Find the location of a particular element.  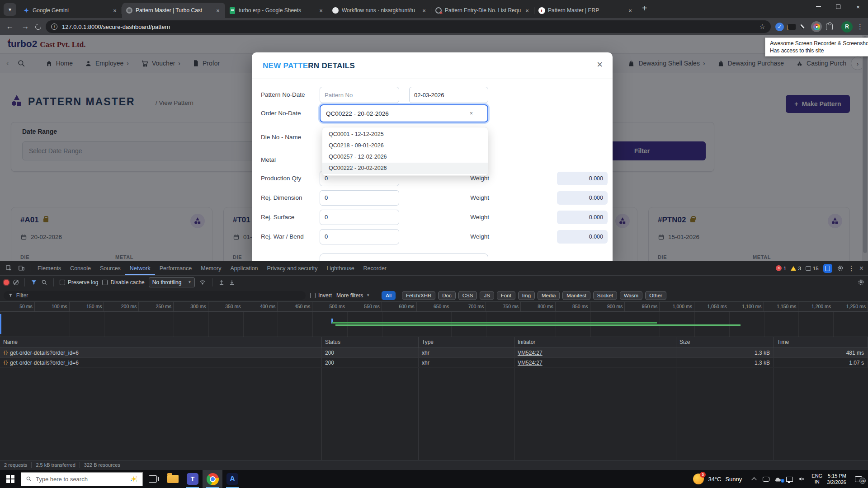

network-overview-strip is located at coordinates (434, 324).